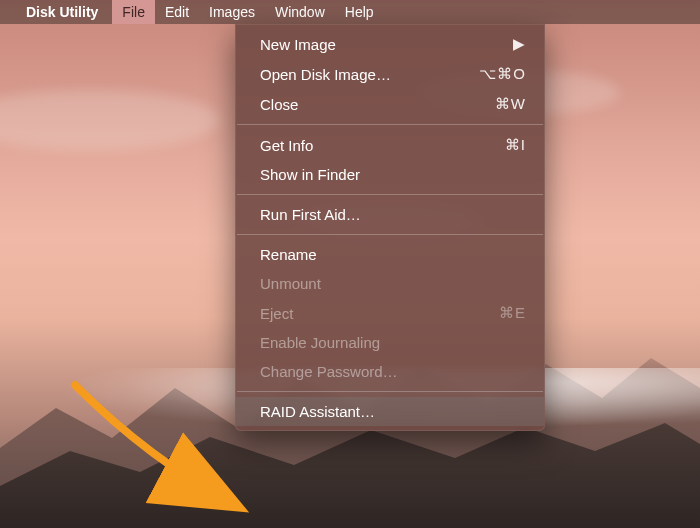 Image resolution: width=700 pixels, height=528 pixels. What do you see at coordinates (288, 254) in the screenshot?
I see `menu-item-label: Rename` at bounding box center [288, 254].